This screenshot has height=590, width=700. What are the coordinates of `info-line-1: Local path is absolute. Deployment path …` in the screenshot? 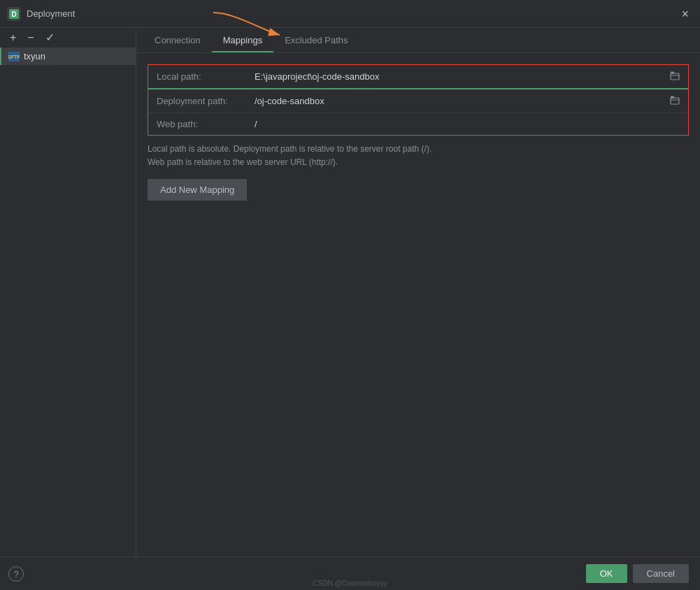 It's located at (418, 150).